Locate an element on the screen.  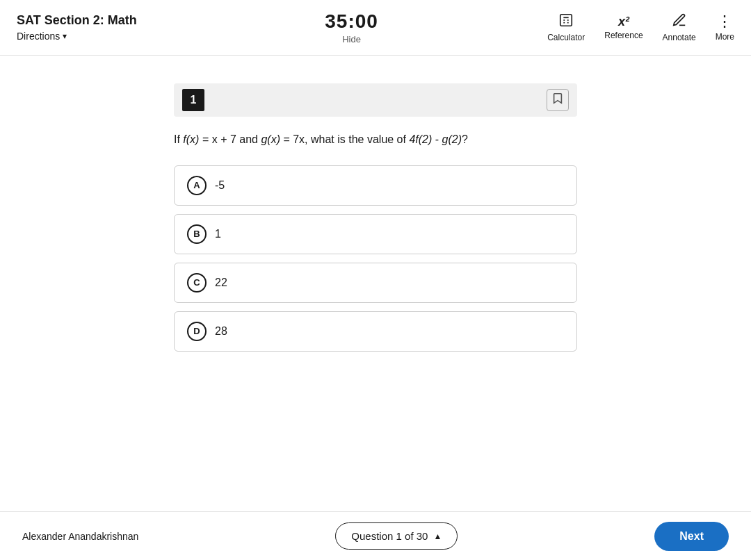
question-nav-button: Question 1 of 30 ▲ is located at coordinates (396, 536).